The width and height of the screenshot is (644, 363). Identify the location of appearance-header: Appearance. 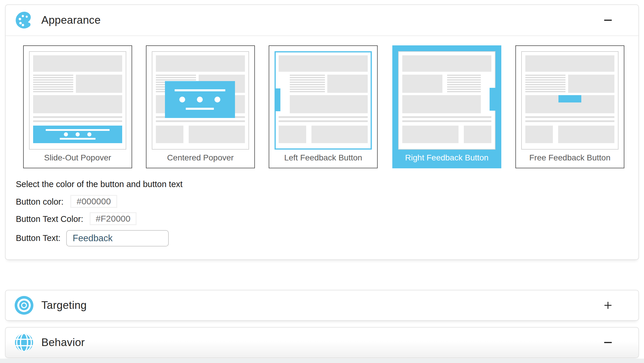
(322, 20).